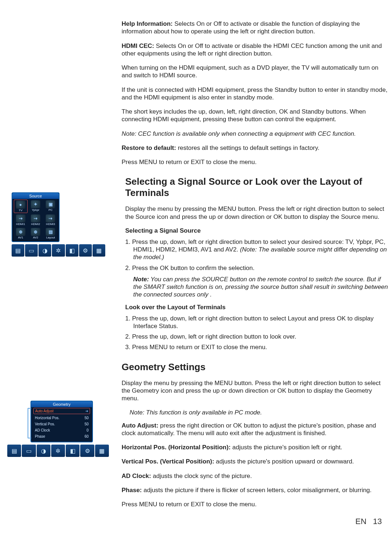 The image size is (392, 556). Describe the element at coordinates (36, 234) in the screenshot. I see `source-item-av2: ⊕AV2` at that location.